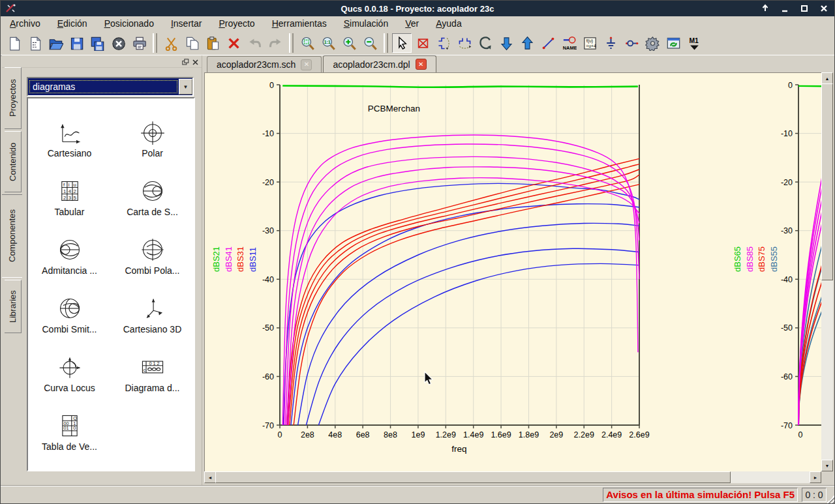 The image size is (835, 504). What do you see at coordinates (827, 477) in the screenshot?
I see `scrollbar-corner` at bounding box center [827, 477].